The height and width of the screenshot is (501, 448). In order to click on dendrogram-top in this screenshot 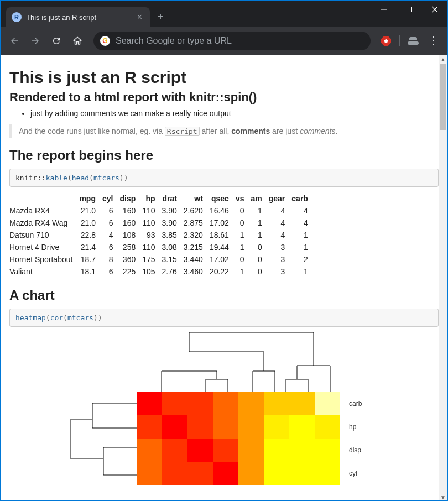, I will do `click(239, 362)`.